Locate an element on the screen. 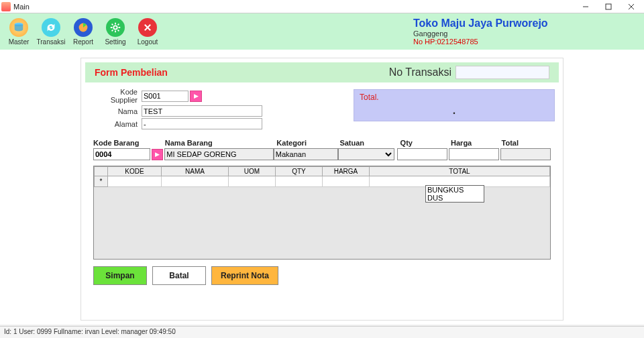 The width and height of the screenshot is (644, 338). header-kode-barang: Kode Barang is located at coordinates (121, 143).